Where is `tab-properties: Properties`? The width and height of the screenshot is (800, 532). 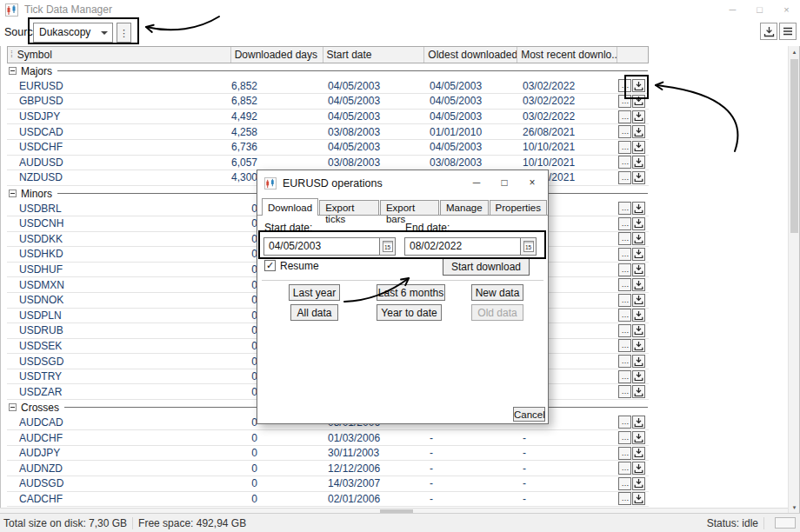
tab-properties: Properties is located at coordinates (518, 207).